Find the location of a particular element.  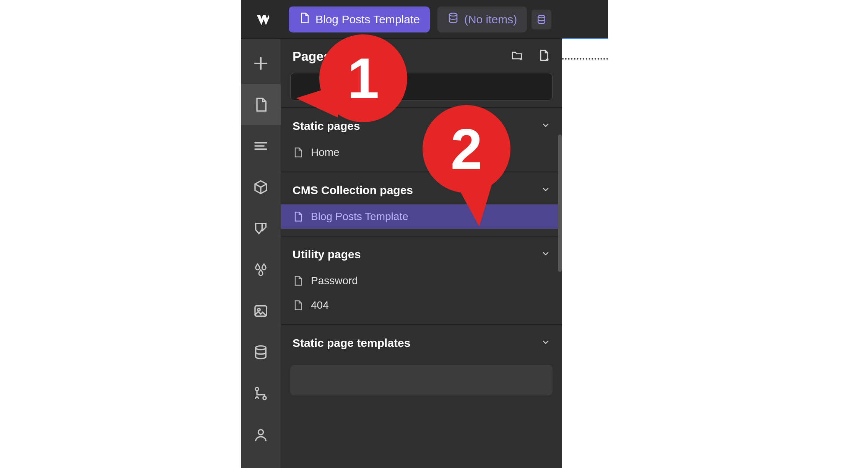

annotation-callout-2: 2 is located at coordinates (467, 149).